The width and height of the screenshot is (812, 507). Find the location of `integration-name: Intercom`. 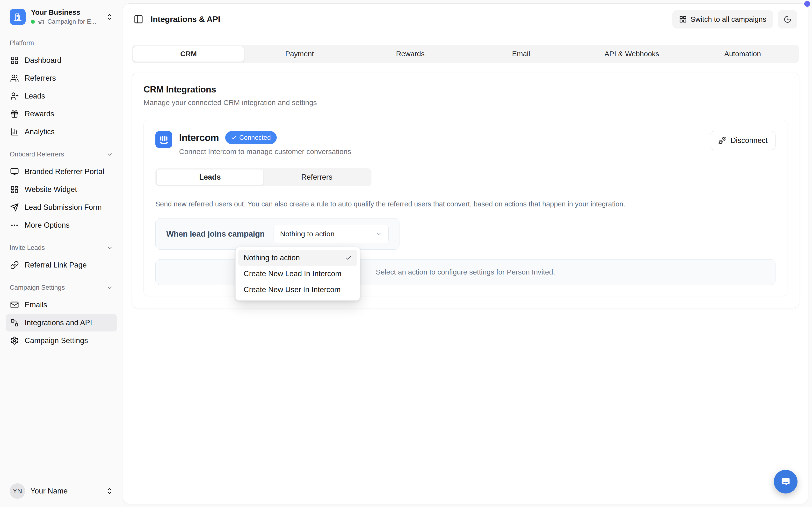

integration-name: Intercom is located at coordinates (199, 138).